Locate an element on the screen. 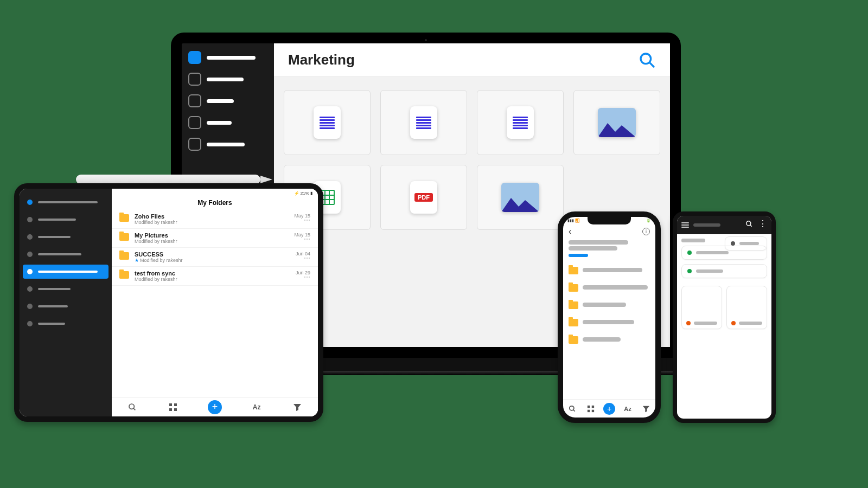  info-icon: i is located at coordinates (646, 232).